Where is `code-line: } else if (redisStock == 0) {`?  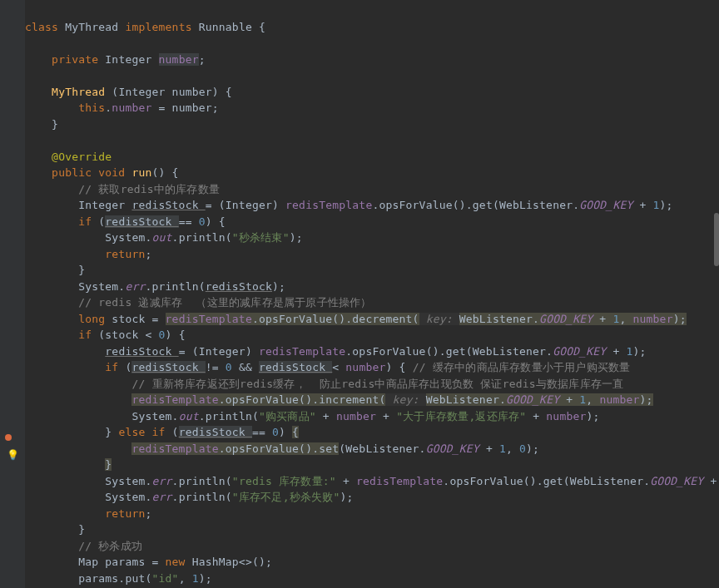 code-line: } else if (redisStock == 0) { is located at coordinates (161, 432).